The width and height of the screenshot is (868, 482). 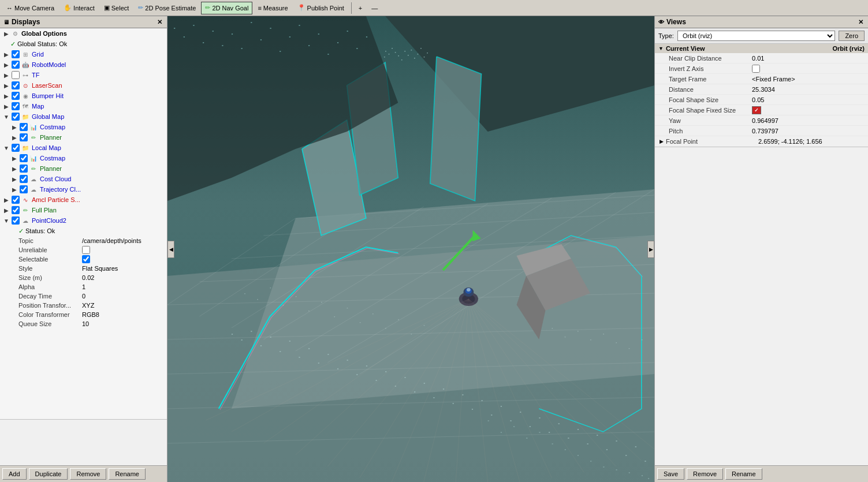 I want to click on zero-button: Zero, so click(x=851, y=36).